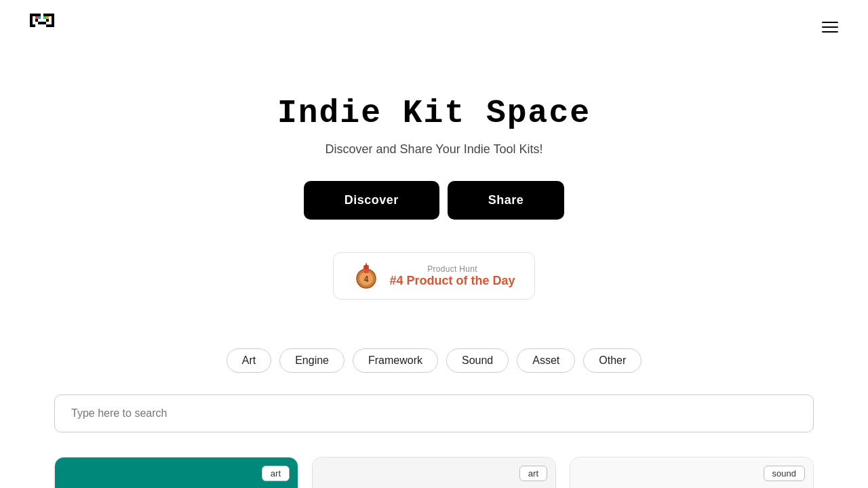 The image size is (868, 488). Describe the element at coordinates (506, 201) in the screenshot. I see `share-button: Share` at that location.